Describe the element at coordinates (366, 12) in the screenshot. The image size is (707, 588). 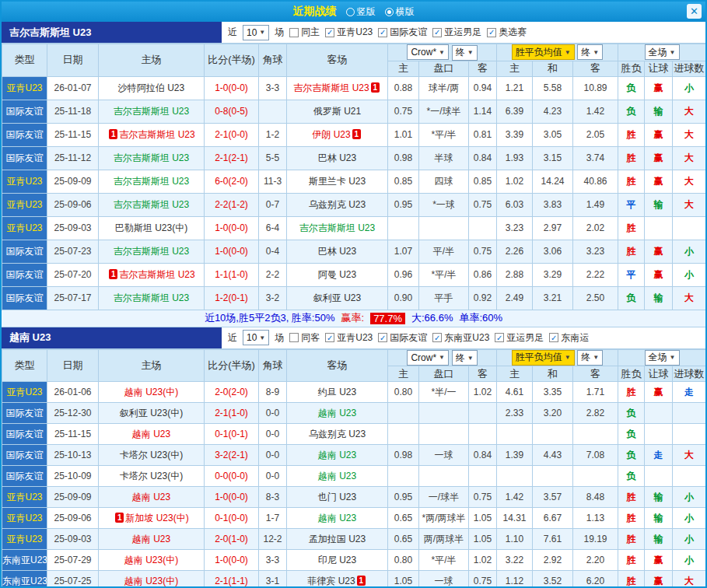
I see `radio-label-vertical: 竖版` at that location.